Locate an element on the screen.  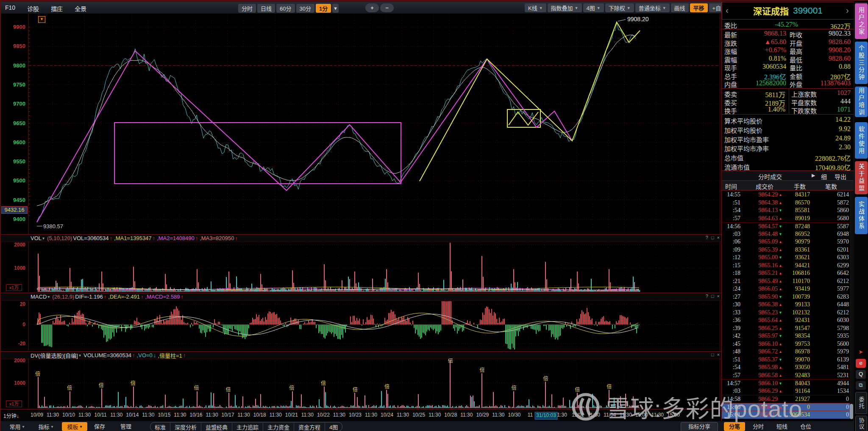
vol-pane-label-0: VOL is located at coordinates (36, 238).